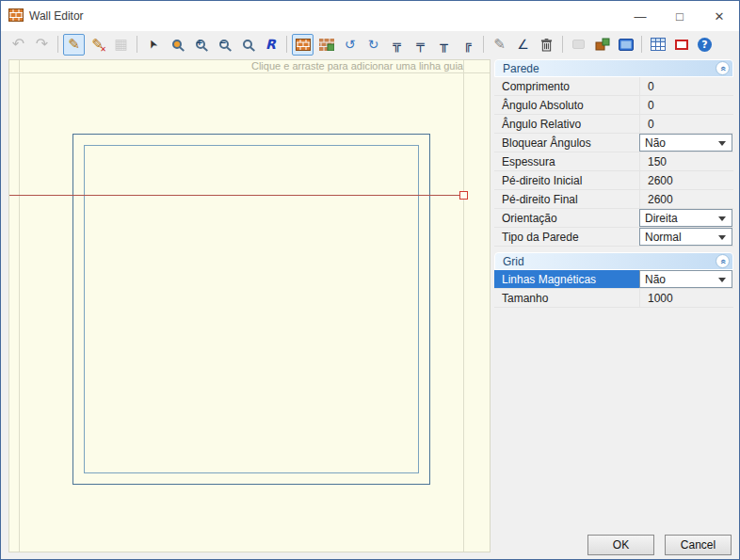 The width and height of the screenshot is (740, 560). What do you see at coordinates (686, 87) in the screenshot?
I see `comprimento-value: 0` at bounding box center [686, 87].